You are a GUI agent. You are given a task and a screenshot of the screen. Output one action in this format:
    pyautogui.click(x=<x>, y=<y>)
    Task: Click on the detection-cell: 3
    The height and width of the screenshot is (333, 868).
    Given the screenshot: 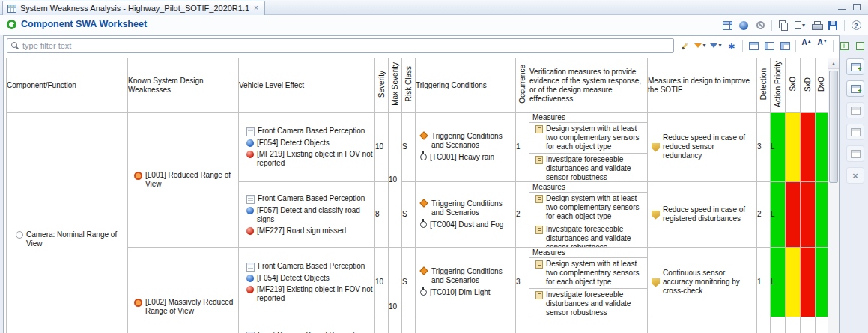 What is the action you would take?
    pyautogui.click(x=764, y=147)
    